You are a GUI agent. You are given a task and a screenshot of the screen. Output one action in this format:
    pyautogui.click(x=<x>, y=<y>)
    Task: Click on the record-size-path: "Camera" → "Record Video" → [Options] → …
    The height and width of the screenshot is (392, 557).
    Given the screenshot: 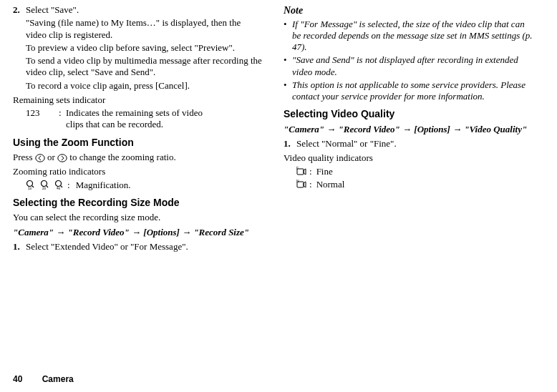 What is the action you would take?
    pyautogui.click(x=138, y=232)
    